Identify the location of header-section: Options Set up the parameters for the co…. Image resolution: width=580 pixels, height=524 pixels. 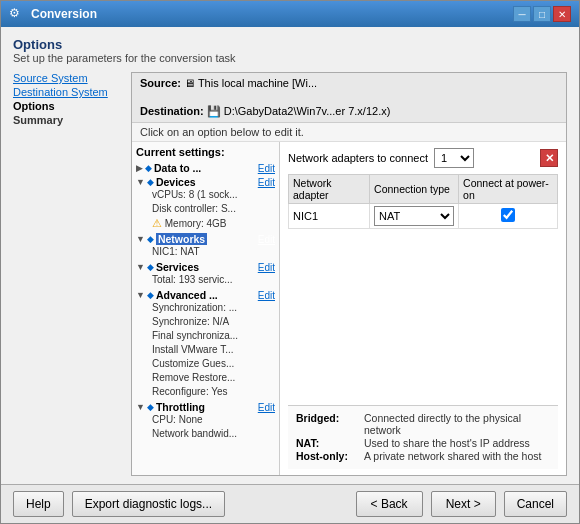
(290, 50).